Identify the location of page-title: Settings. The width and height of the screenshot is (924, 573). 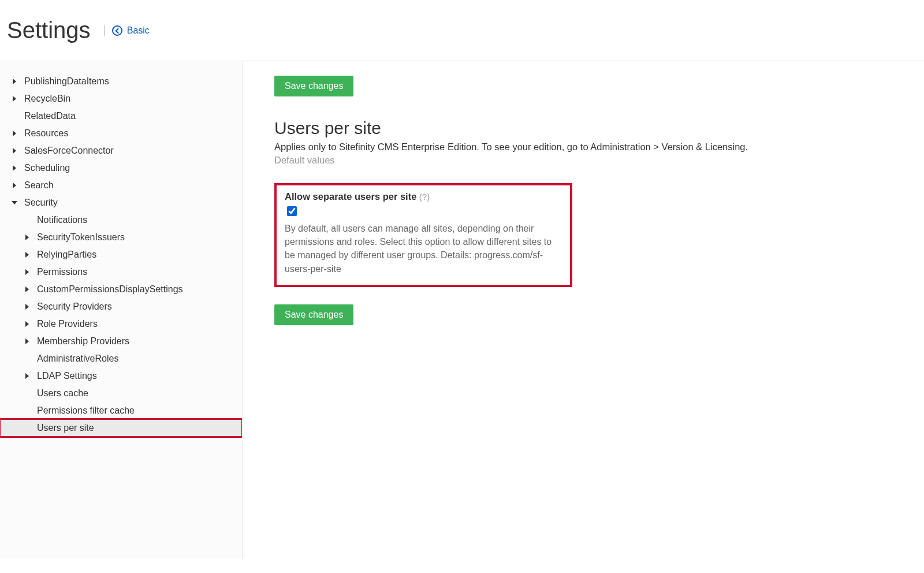
(49, 30).